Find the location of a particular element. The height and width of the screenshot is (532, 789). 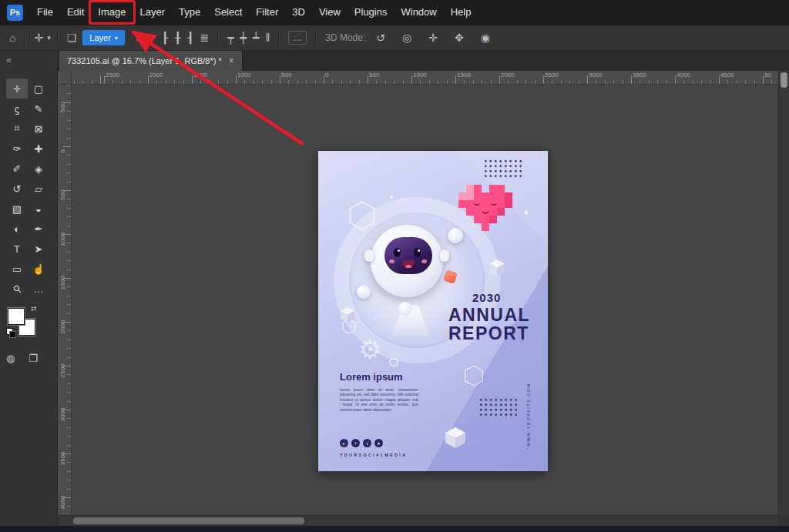

ruler-corner is located at coordinates (65, 78).